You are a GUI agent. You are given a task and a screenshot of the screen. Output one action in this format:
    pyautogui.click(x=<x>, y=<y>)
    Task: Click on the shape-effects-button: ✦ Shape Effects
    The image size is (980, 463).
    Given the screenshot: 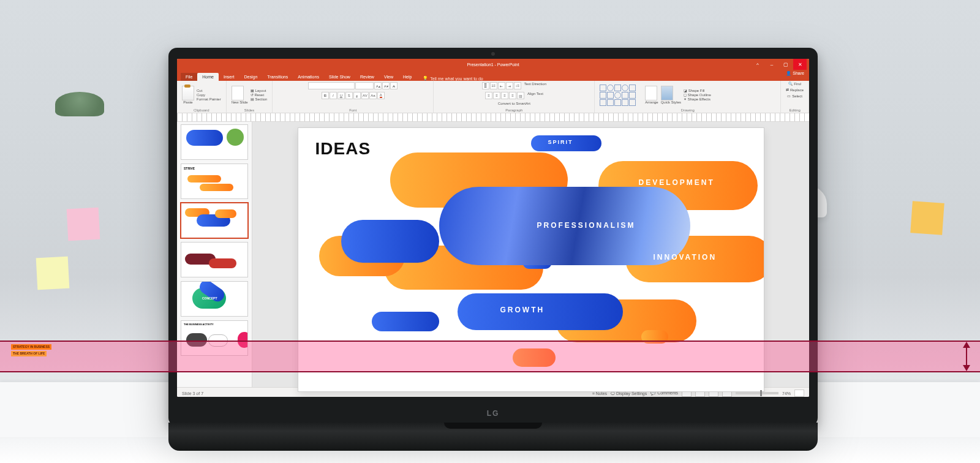 What is the action you would take?
    pyautogui.click(x=697, y=99)
    